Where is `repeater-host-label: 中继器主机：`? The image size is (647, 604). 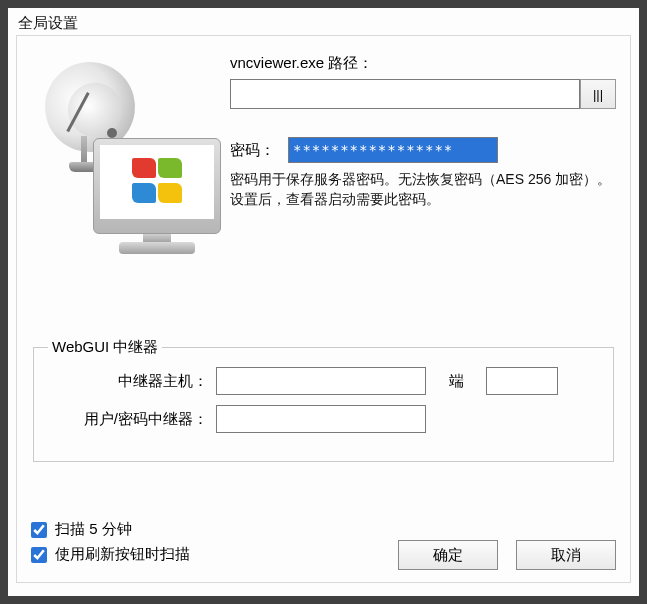 repeater-host-label: 中继器主机： is located at coordinates (132, 382).